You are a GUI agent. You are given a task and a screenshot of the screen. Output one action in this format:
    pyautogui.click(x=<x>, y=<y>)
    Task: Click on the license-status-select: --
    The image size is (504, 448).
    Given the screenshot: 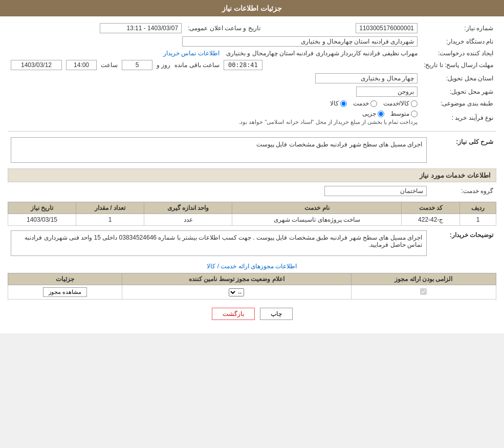 What is the action you would take?
    pyautogui.click(x=236, y=292)
    